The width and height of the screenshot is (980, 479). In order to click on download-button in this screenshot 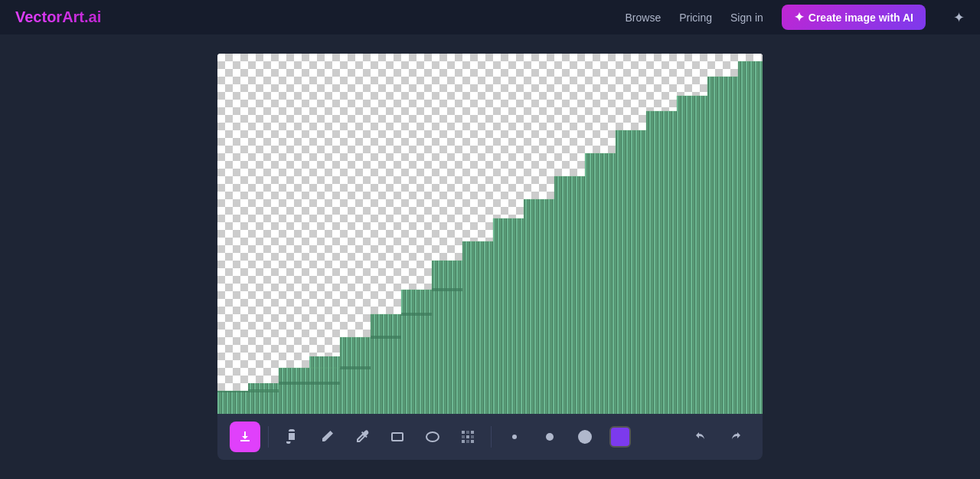, I will do `click(245, 437)`.